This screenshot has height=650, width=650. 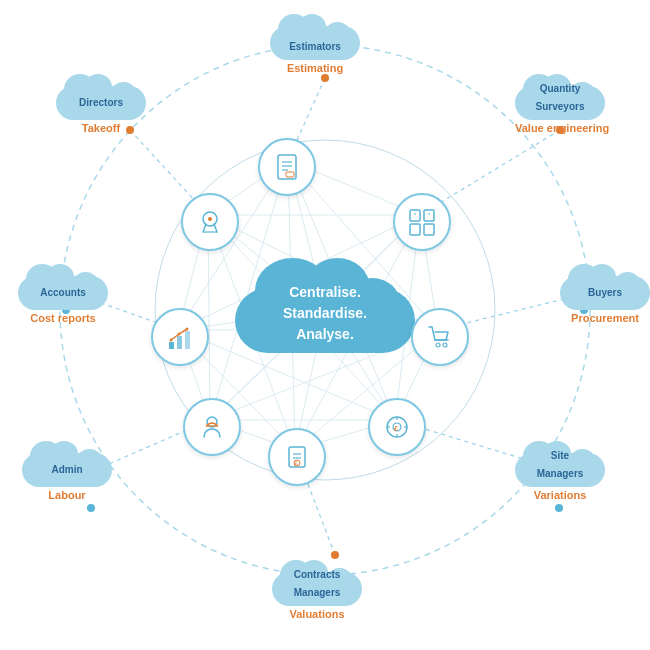 What do you see at coordinates (562, 101) in the screenshot?
I see `cloud-quantity-surveyors: QuantitySurveyors Value engineering` at bounding box center [562, 101].